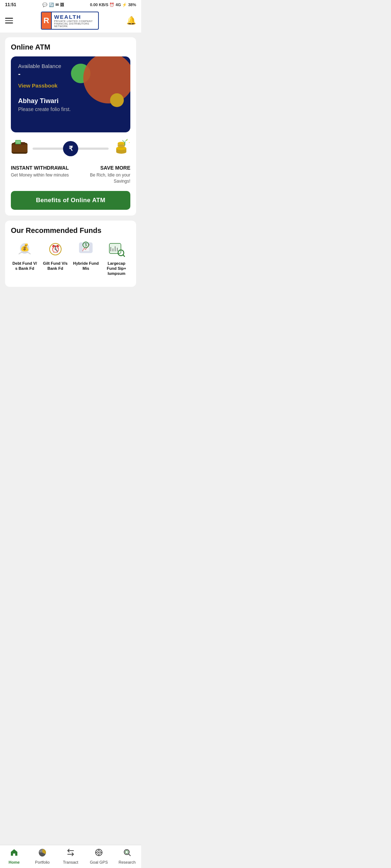 The width and height of the screenshot is (391, 868). Describe the element at coordinates (45, 5) in the screenshot. I see `whatsapp-icon: 💬` at that location.